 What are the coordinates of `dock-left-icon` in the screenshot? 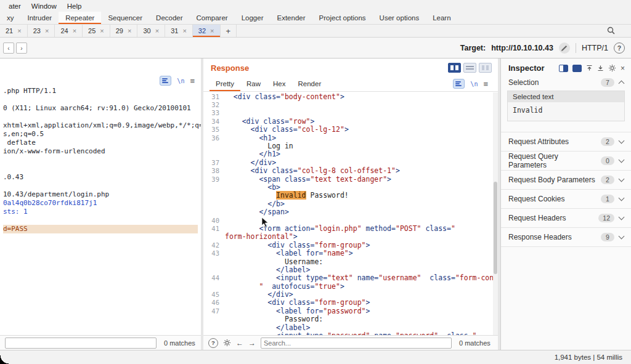 It's located at (563, 68).